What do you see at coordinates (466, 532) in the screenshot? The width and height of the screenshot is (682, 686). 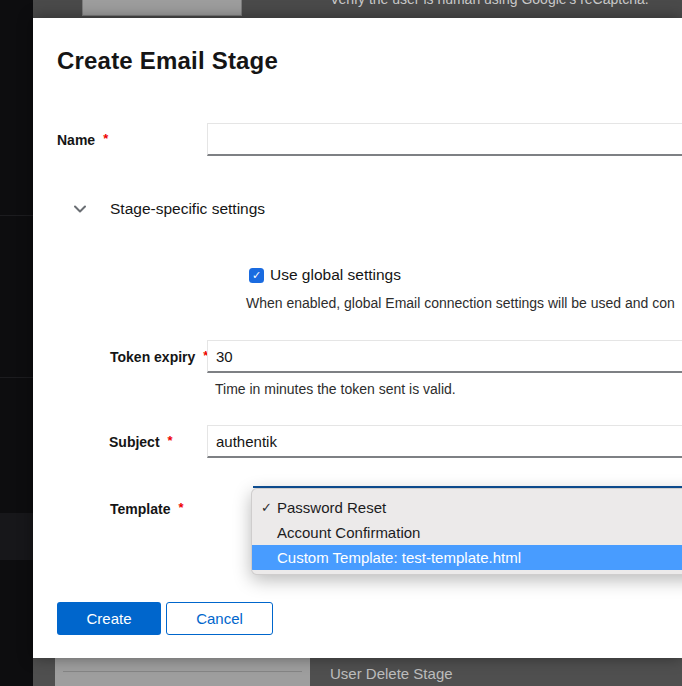 I see `template-dropdown-menu: ✓ Password Reset Account Confirmation Cu…` at bounding box center [466, 532].